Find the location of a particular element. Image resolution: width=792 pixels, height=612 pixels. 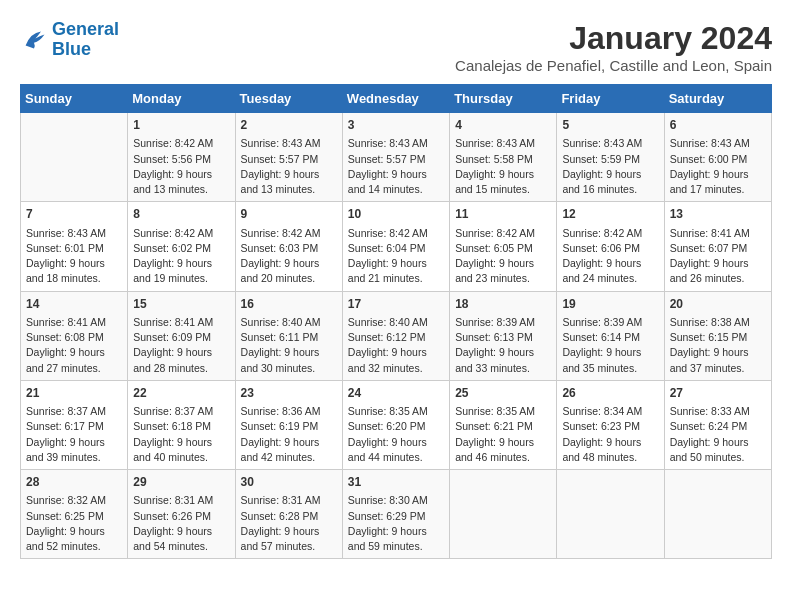

calendar-cell: 8Sunrise: 8:42 AM Sunset: 6:02 PM Daylig… is located at coordinates (182, 246).